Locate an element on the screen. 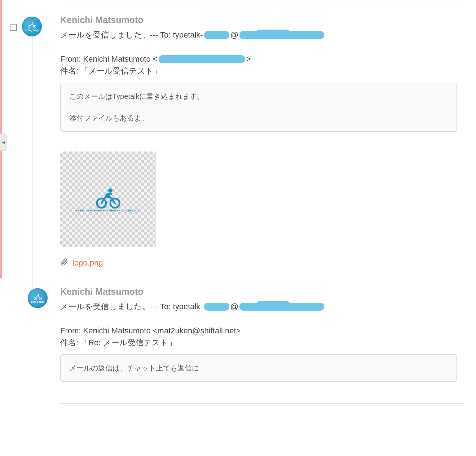 The image size is (476, 456). paperclip-icon is located at coordinates (64, 263).